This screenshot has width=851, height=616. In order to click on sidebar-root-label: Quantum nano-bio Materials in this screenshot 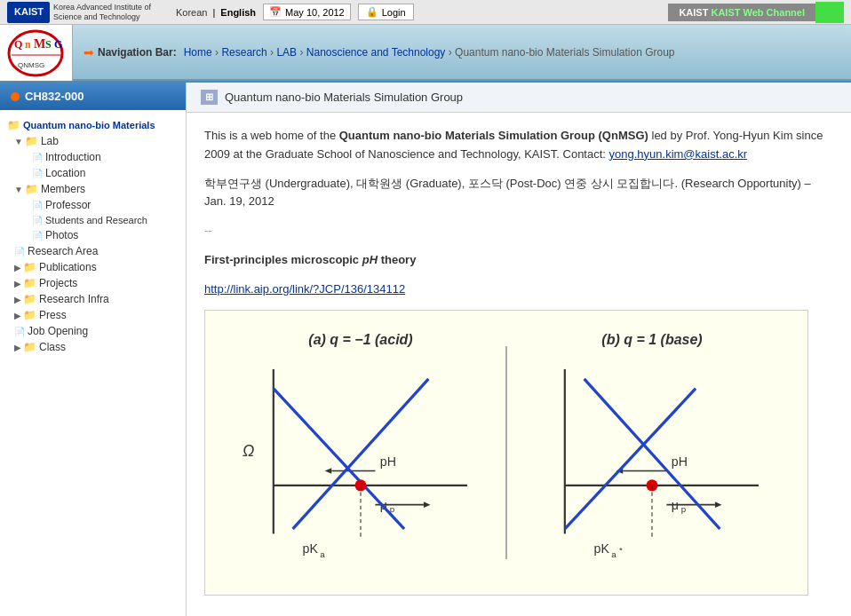, I will do `click(89, 125)`.